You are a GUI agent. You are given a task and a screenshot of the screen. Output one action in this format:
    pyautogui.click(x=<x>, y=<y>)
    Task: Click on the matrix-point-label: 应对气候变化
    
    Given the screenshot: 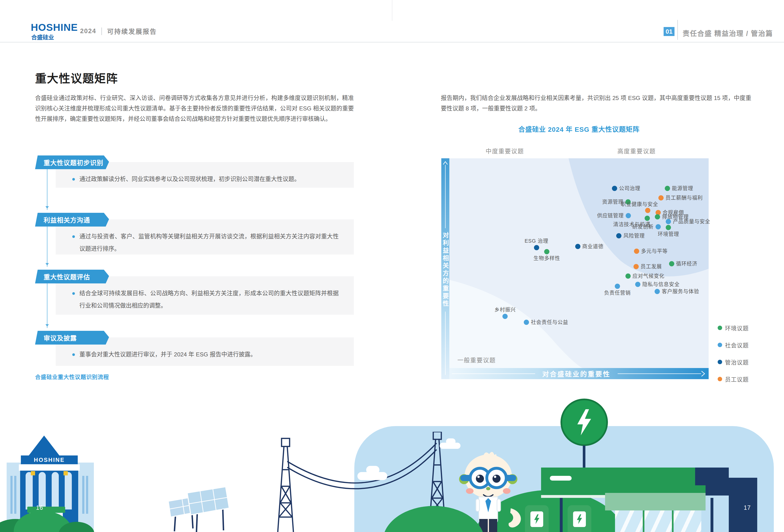 What is the action you would take?
    pyautogui.click(x=648, y=276)
    